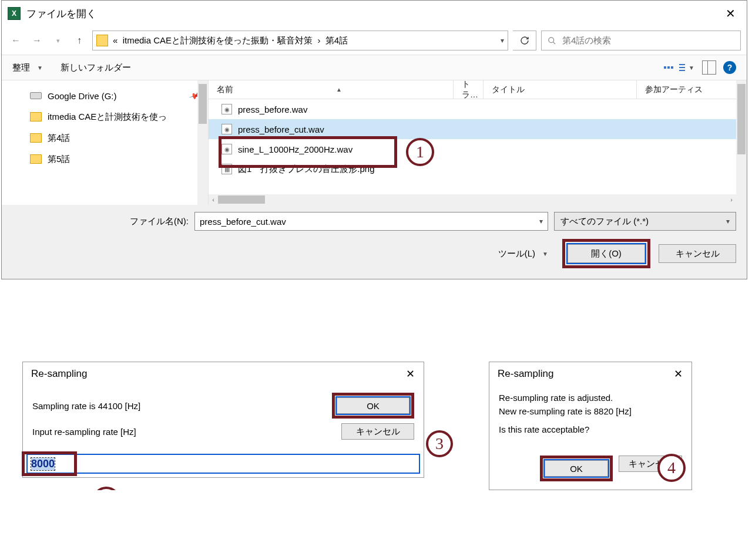 This screenshot has width=752, height=560. What do you see at coordinates (672, 468) in the screenshot?
I see `annotation-circle-4: 4` at bounding box center [672, 468].